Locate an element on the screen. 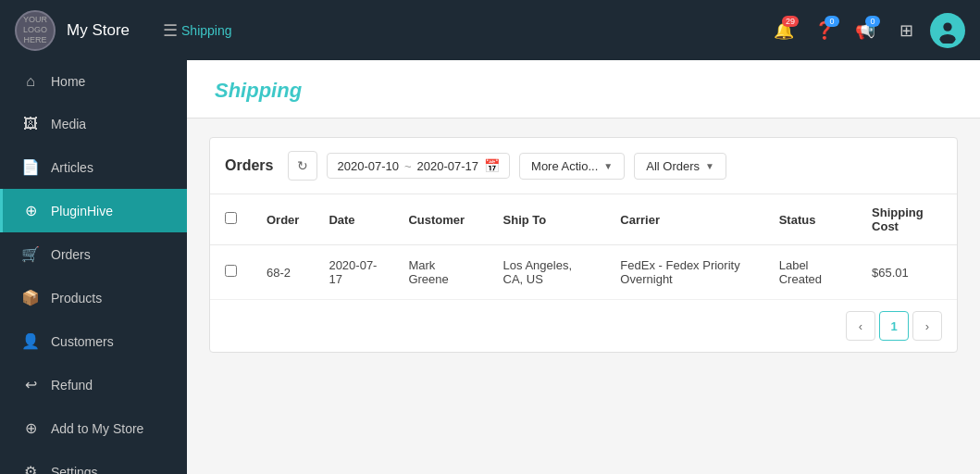 This screenshot has width=980, height=474. col-carrier: Carrier is located at coordinates (685, 220).